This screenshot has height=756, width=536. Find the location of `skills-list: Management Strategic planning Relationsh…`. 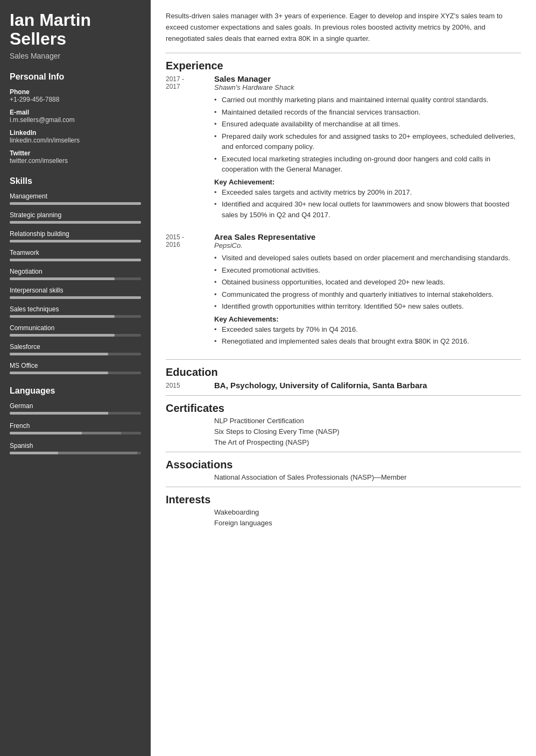

skills-list: Management Strategic planning Relationsh… is located at coordinates (75, 283).